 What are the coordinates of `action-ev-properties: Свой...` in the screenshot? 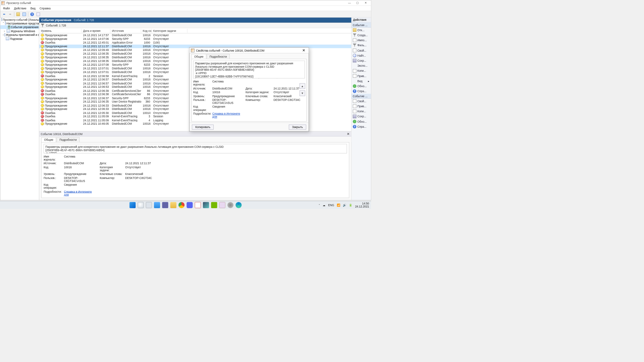 It's located at (361, 101).